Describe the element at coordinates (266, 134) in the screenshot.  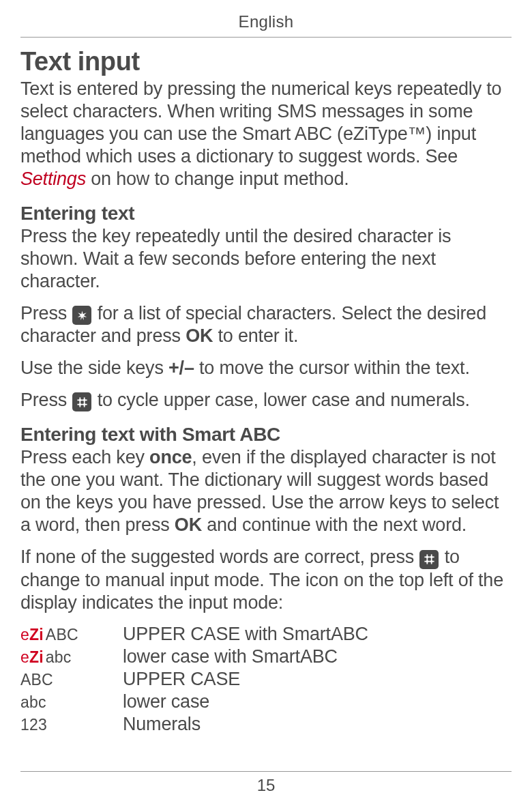
I see `intro-paragraph: Text is entered by pressing the numerica…` at that location.